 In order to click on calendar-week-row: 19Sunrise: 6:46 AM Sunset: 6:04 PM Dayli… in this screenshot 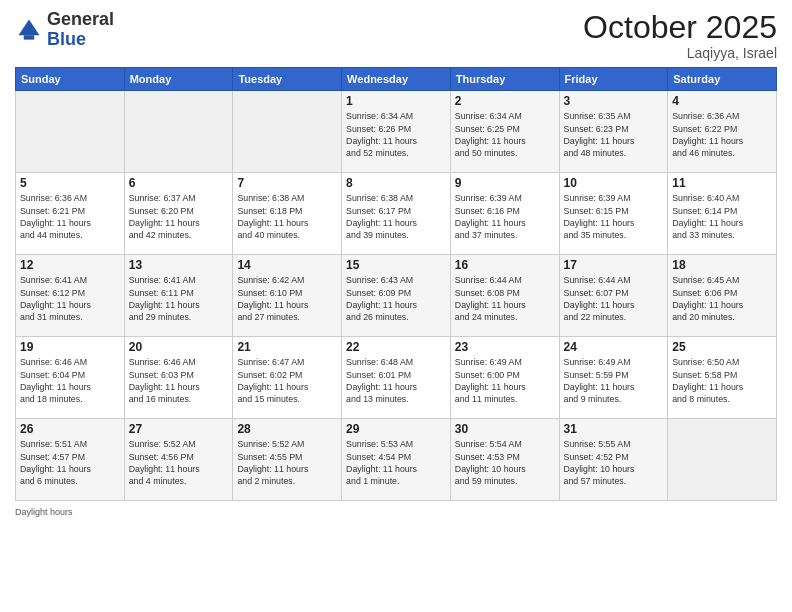, I will do `click(396, 378)`.